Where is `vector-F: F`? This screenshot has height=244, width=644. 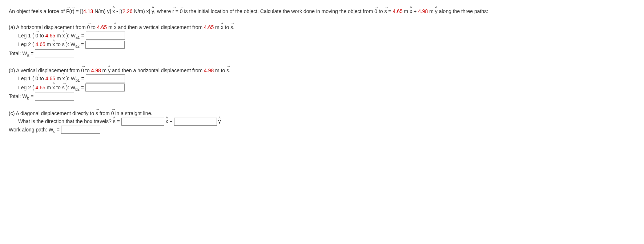 vector-F: F is located at coordinates (68, 11).